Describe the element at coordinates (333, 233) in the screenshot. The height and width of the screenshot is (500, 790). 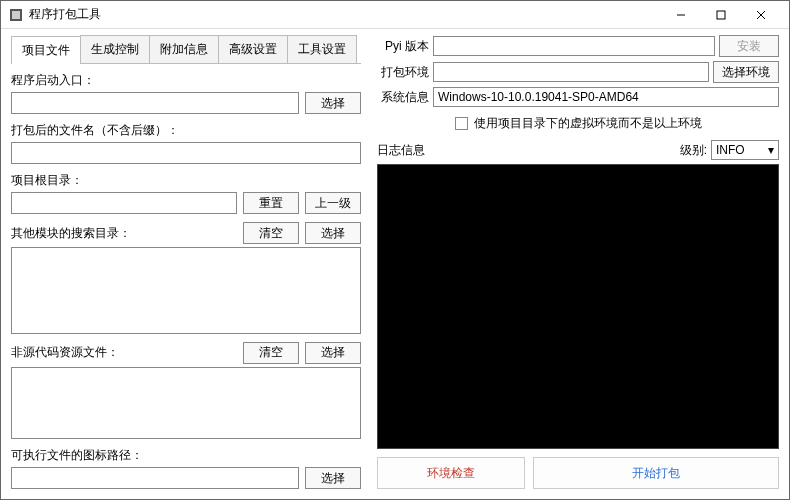
I see `searchdir-select-button: 选择` at that location.